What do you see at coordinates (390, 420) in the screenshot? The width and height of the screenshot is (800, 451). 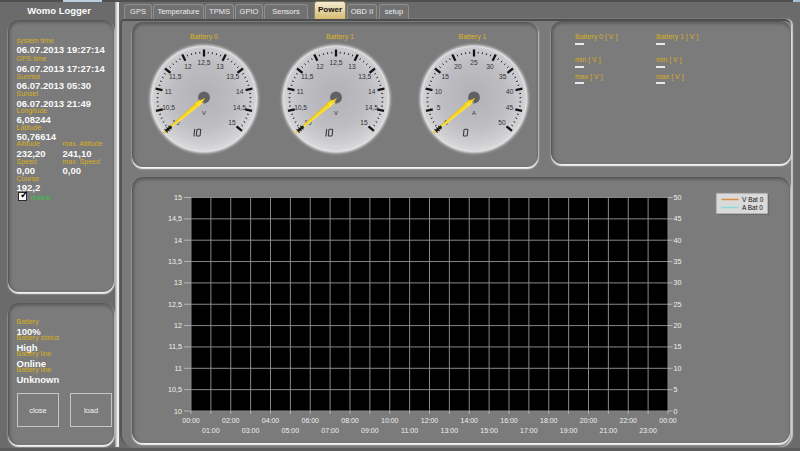 I see `svg-text: 10:00` at bounding box center [390, 420].